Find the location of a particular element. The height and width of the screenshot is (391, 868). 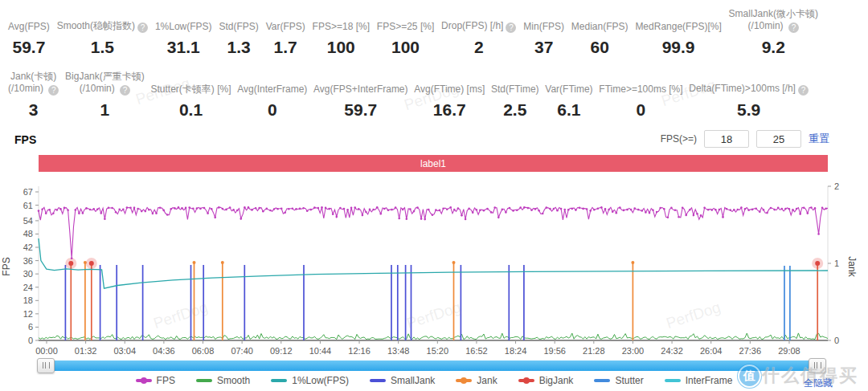

legend-label: InterFrame is located at coordinates (709, 381).